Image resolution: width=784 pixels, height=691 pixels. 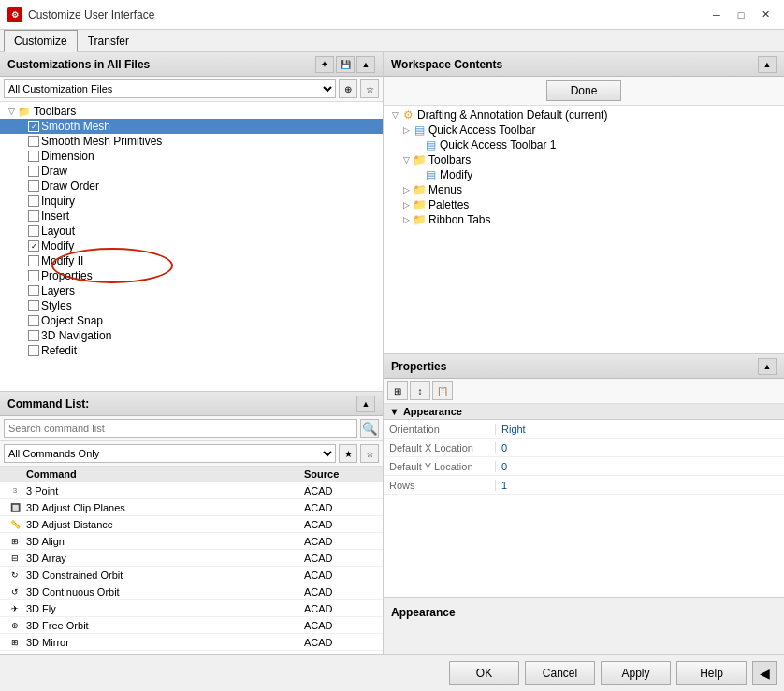 What do you see at coordinates (636, 673) in the screenshot?
I see `apply-button: Apply` at bounding box center [636, 673].